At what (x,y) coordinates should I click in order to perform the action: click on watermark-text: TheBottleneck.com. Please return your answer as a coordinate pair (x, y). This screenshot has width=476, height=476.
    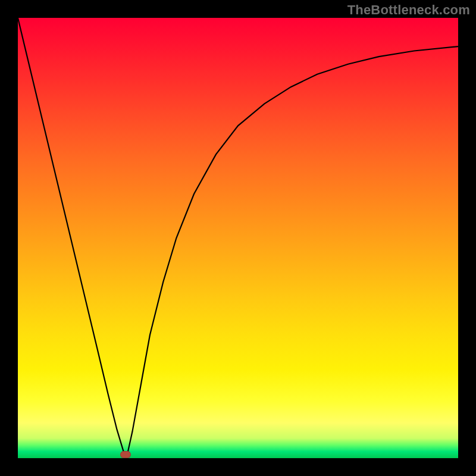
    Looking at the image, I should click on (409, 10).